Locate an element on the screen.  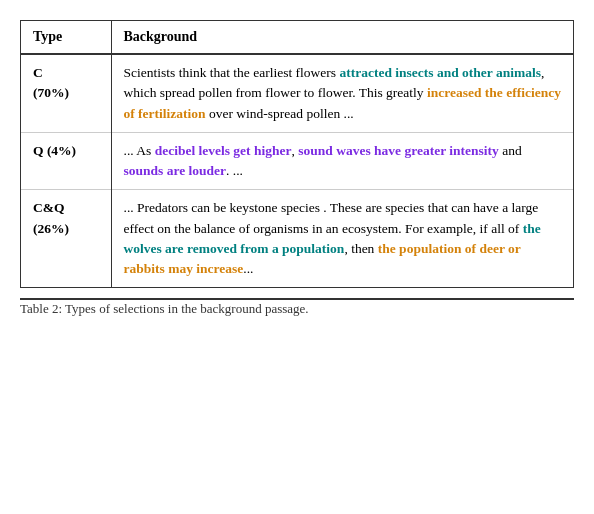
table-header-row: Type Background is located at coordinates (297, 38).